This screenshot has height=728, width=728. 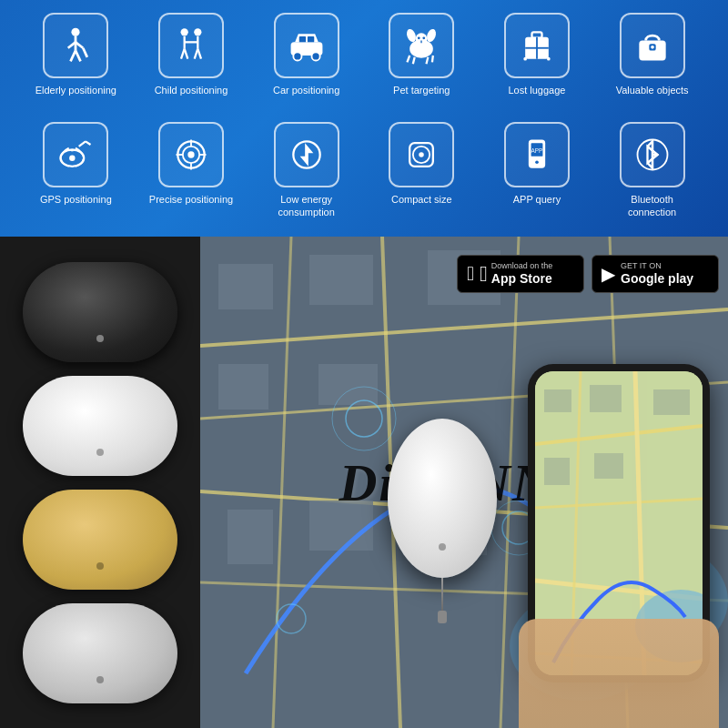 I want to click on tracker-black, so click(x=100, y=312).